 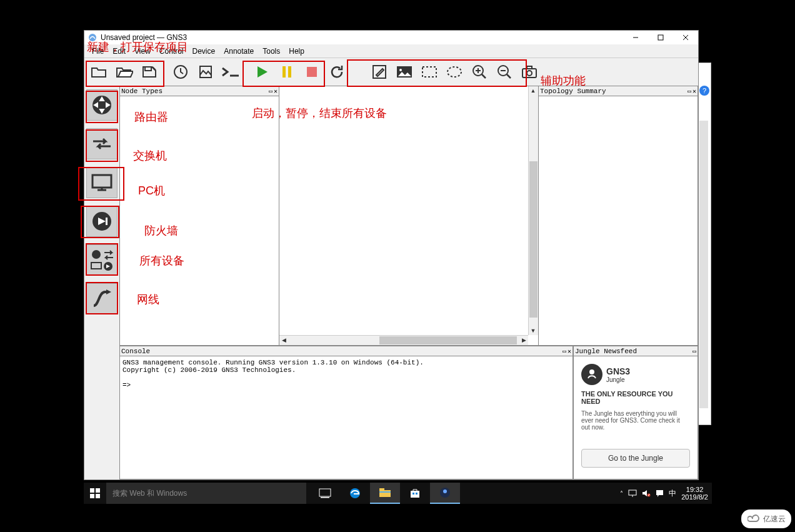 What do you see at coordinates (204, 51) in the screenshot?
I see `menu-device: Device` at bounding box center [204, 51].